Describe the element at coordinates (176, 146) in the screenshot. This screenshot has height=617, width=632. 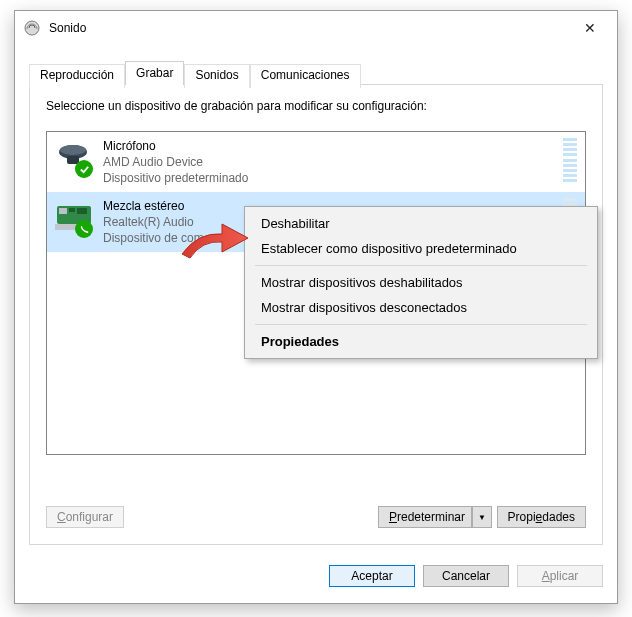
I see `device-name: Micrófono` at that location.